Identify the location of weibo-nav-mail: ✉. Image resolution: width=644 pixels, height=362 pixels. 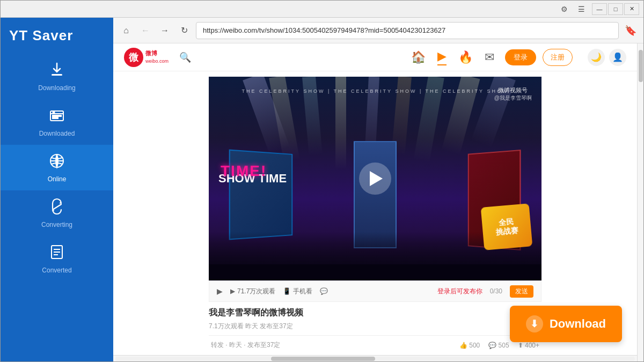
(489, 57).